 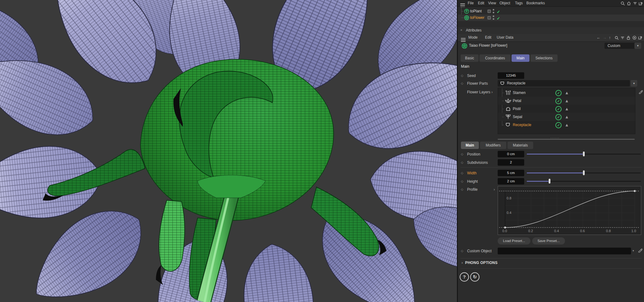 I want to click on eyedropper-icon, so click(x=640, y=250).